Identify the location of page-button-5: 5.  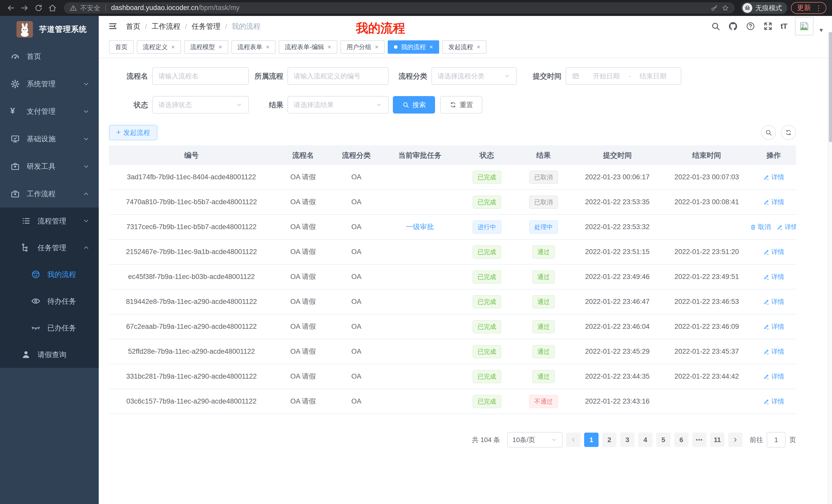
(663, 440).